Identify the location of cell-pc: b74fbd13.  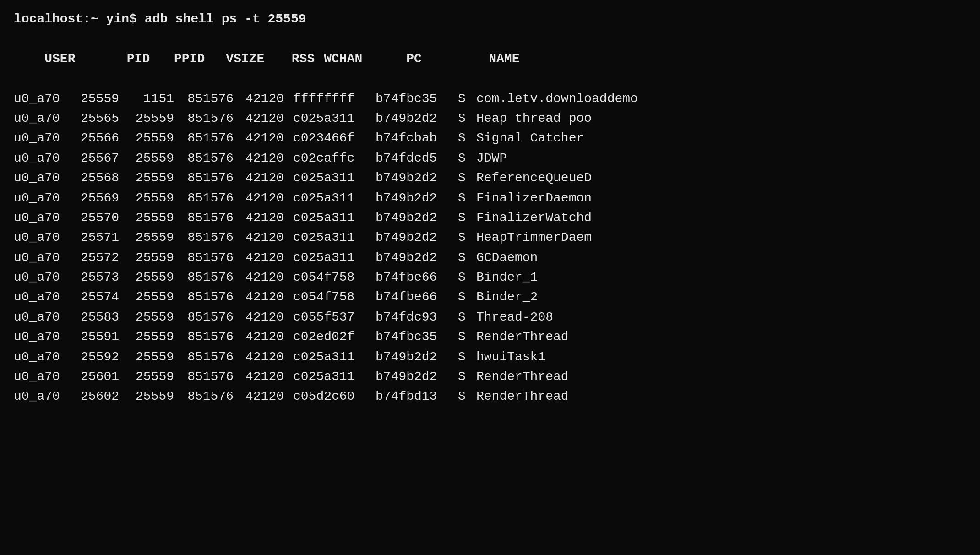
(412, 397).